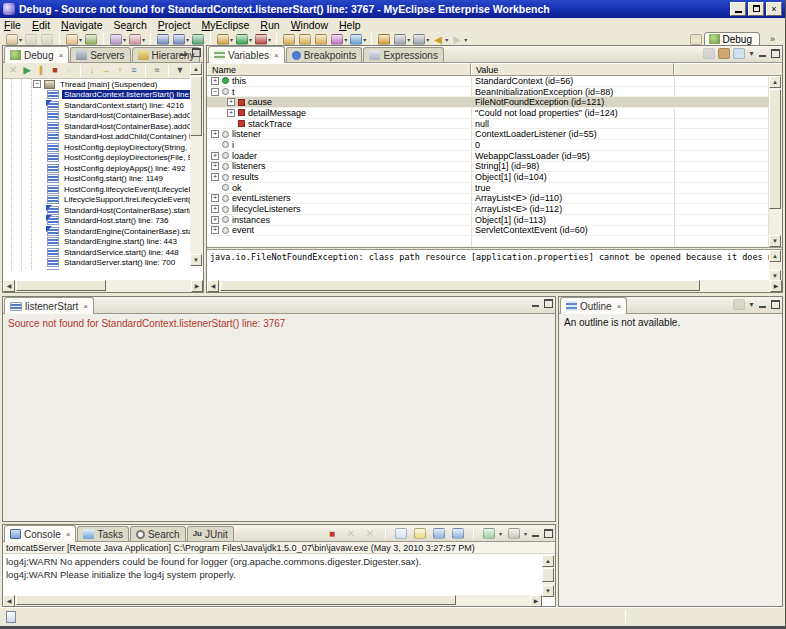  What do you see at coordinates (774, 9) in the screenshot?
I see `close-button: ×` at bounding box center [774, 9].